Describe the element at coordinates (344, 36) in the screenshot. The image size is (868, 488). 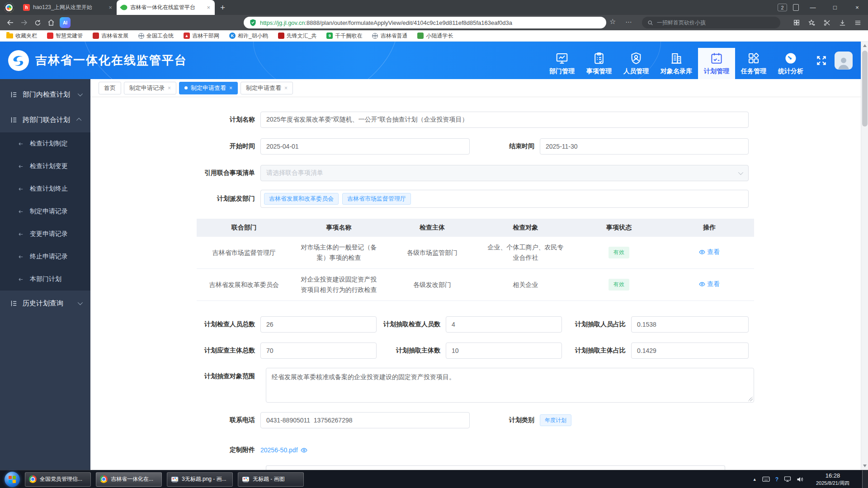
I see `bookmark-item: 9千千阙歌在` at that location.